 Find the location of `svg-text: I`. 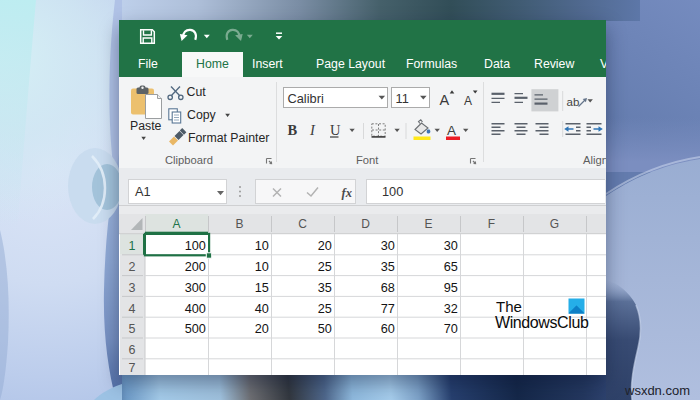

svg-text: I is located at coordinates (312, 130).